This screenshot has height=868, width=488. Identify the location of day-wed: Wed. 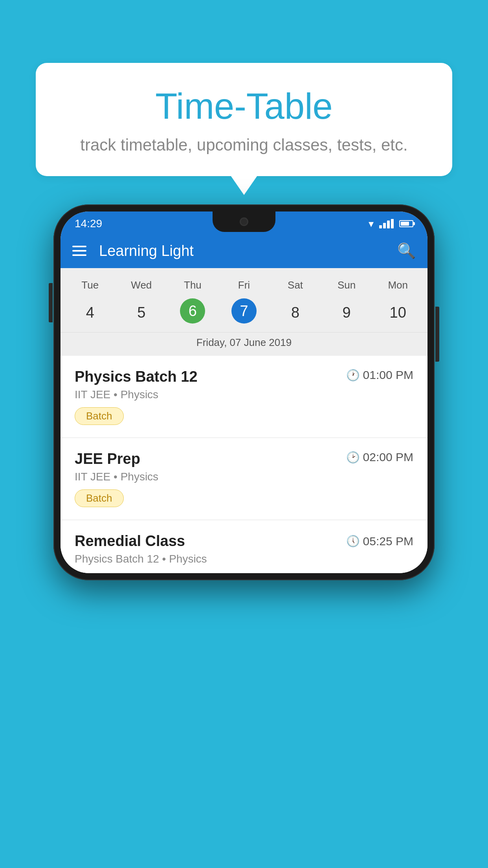
(141, 285).